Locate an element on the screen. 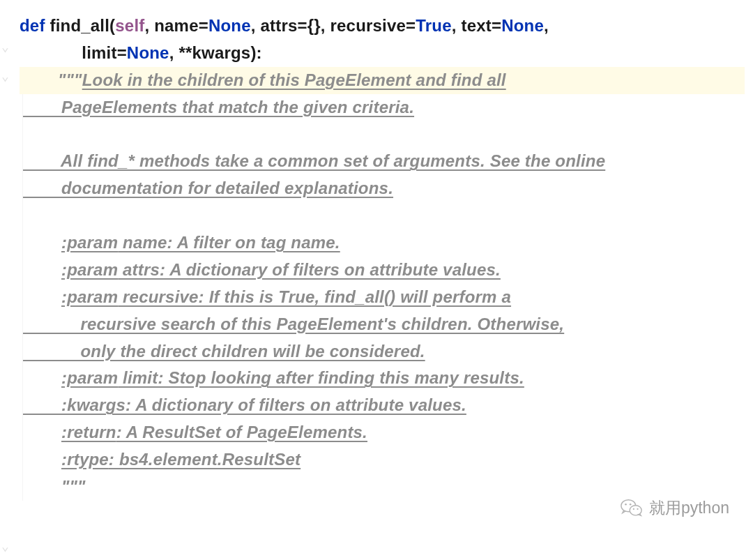  docstring-line: :kwargs: A dictionary of filters on attr… is located at coordinates (383, 406).